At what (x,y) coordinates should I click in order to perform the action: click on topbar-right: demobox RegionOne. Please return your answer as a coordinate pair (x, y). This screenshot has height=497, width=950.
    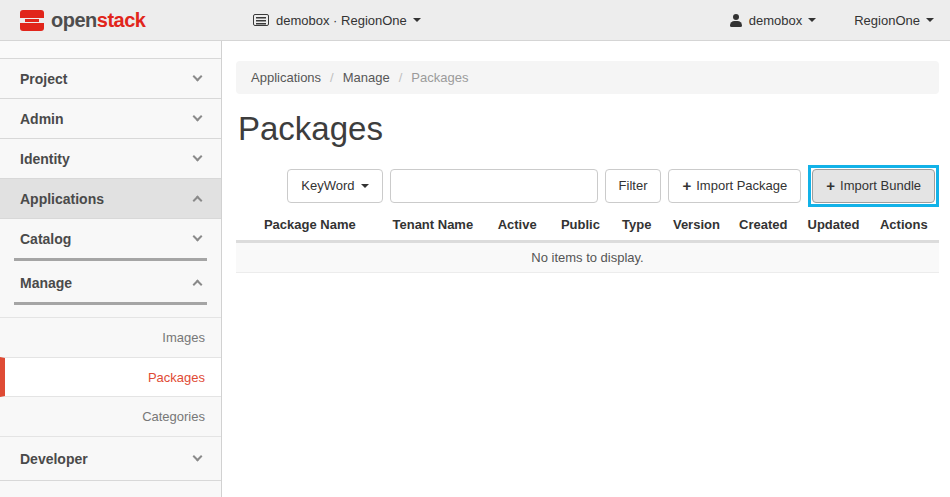
    Looking at the image, I should click on (840, 20).